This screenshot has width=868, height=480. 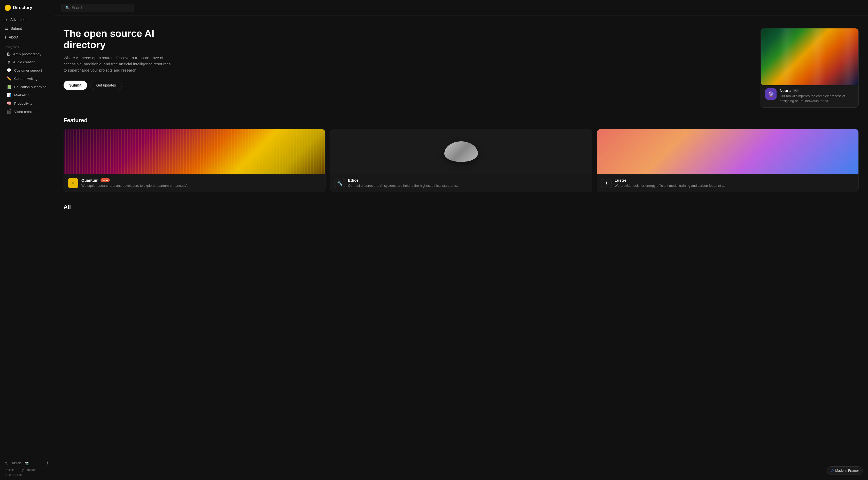 I want to click on sidebar-item-education-learning: 📗 Education & learning, so click(x=27, y=87).